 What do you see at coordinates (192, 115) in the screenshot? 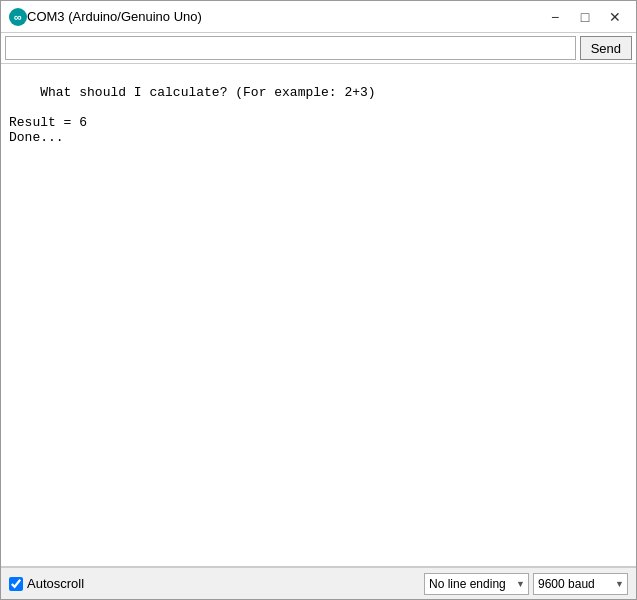
I see `serial-output-text: What should I calculate? (For example: 2…` at bounding box center [192, 115].